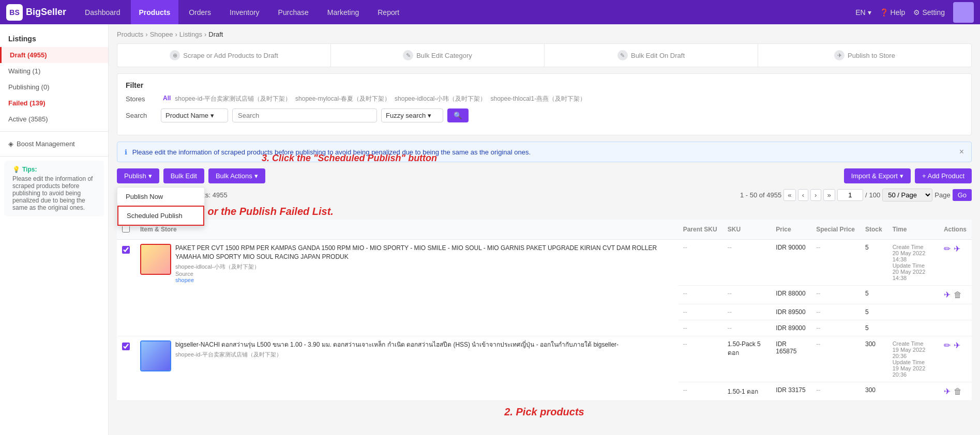 Image resolution: width=980 pixels, height=435 pixels. What do you see at coordinates (126, 250) in the screenshot?
I see `row1-checkbox` at bounding box center [126, 250].